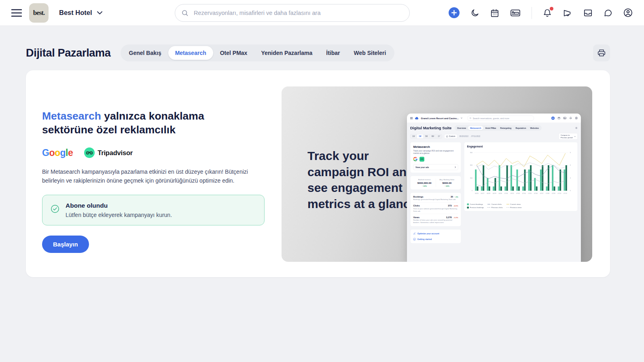 This screenshot has width=644, height=362. I want to click on tab-yeniden-pazarlama: Yeniden Pazarlama, so click(286, 53).